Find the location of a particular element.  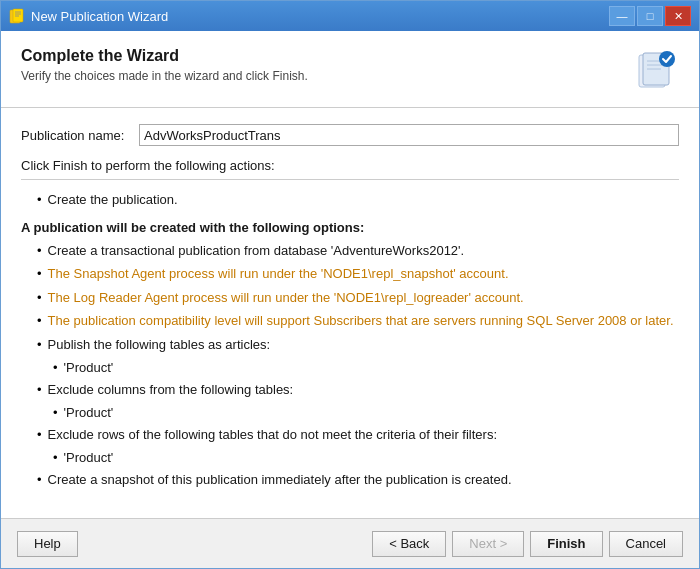

action-item-create: Create the publication. is located at coordinates (113, 200).